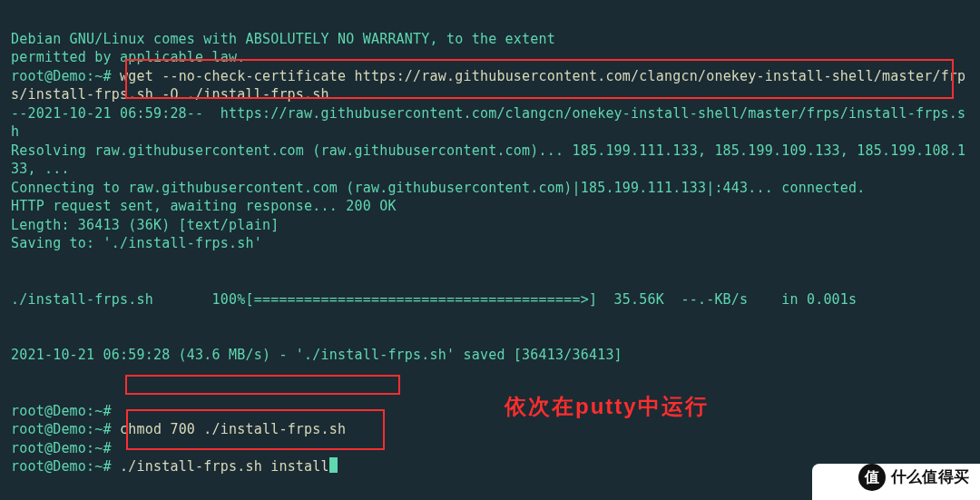 This screenshot has width=980, height=500. Describe the element at coordinates (872, 477) in the screenshot. I see `watermark-badge-icon: 值` at that location.